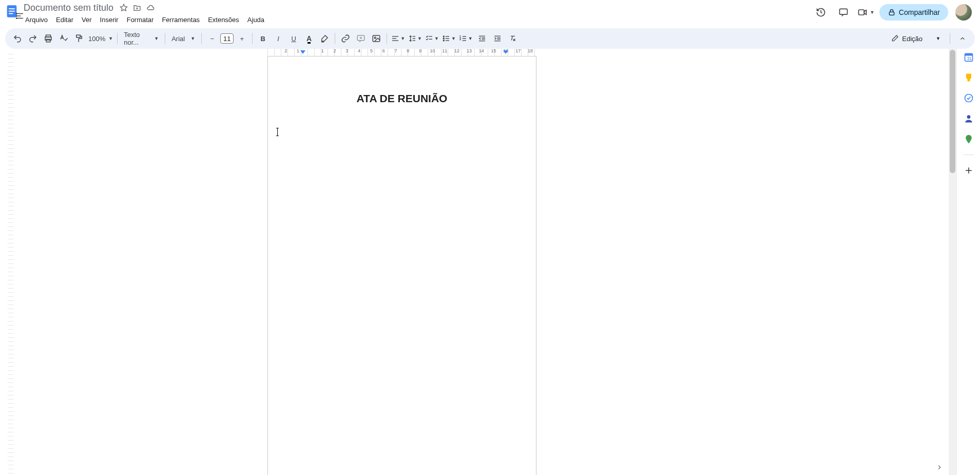  I want to click on redo-button, so click(33, 39).